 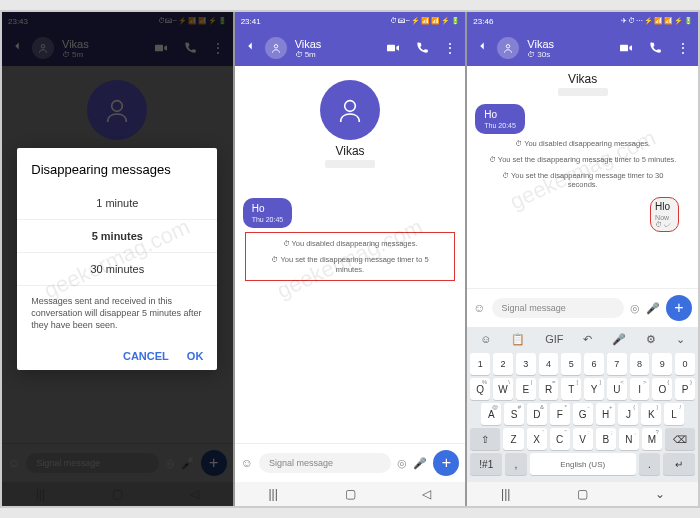 What do you see at coordinates (251, 22) in the screenshot?
I see `status-time: 23:41` at bounding box center [251, 22].